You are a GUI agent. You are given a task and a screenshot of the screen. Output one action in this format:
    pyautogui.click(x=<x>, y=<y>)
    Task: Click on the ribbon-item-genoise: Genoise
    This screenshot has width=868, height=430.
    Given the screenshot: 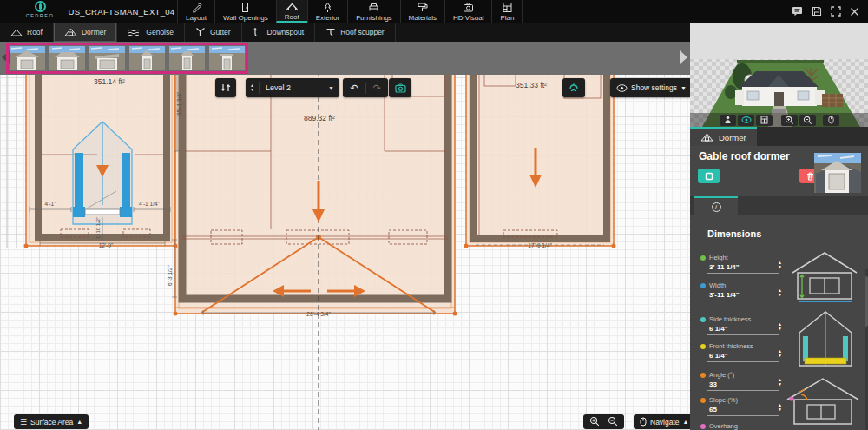 What is the action you would take?
    pyautogui.click(x=151, y=32)
    